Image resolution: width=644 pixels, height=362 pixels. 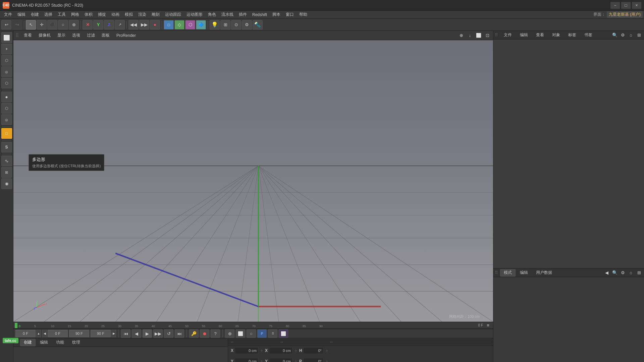 I want to click on lamp-button: 🔦, so click(x=258, y=25).